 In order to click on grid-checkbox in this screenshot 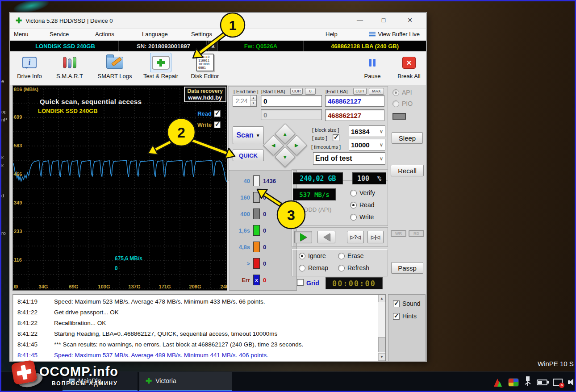, I will do `click(300, 282)`.